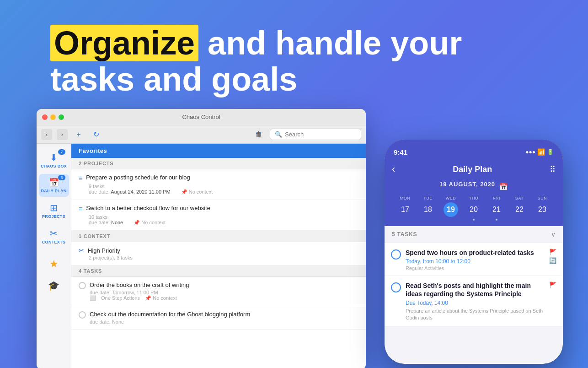 This screenshot has height=368, width=588. What do you see at coordinates (474, 295) in the screenshot?
I see `mobile-body: 5 TASKS ∨ Spend two hours on product-rel…` at bounding box center [474, 295].